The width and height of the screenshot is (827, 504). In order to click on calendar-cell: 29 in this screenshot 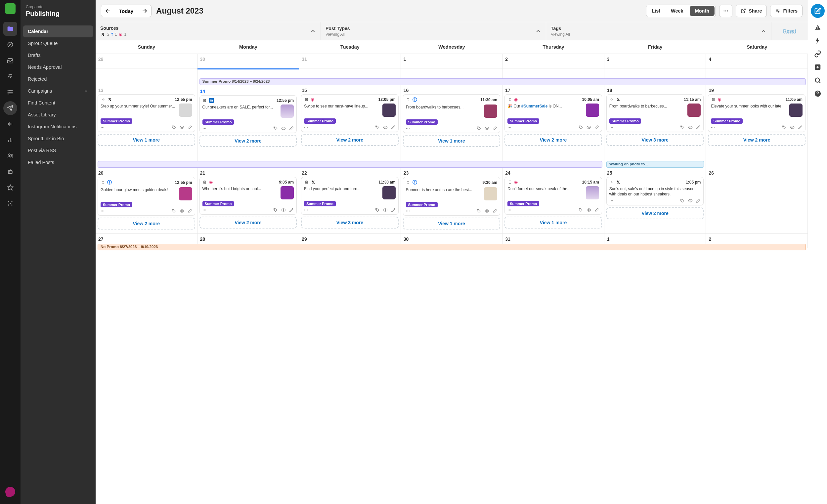, I will do `click(146, 61)`.